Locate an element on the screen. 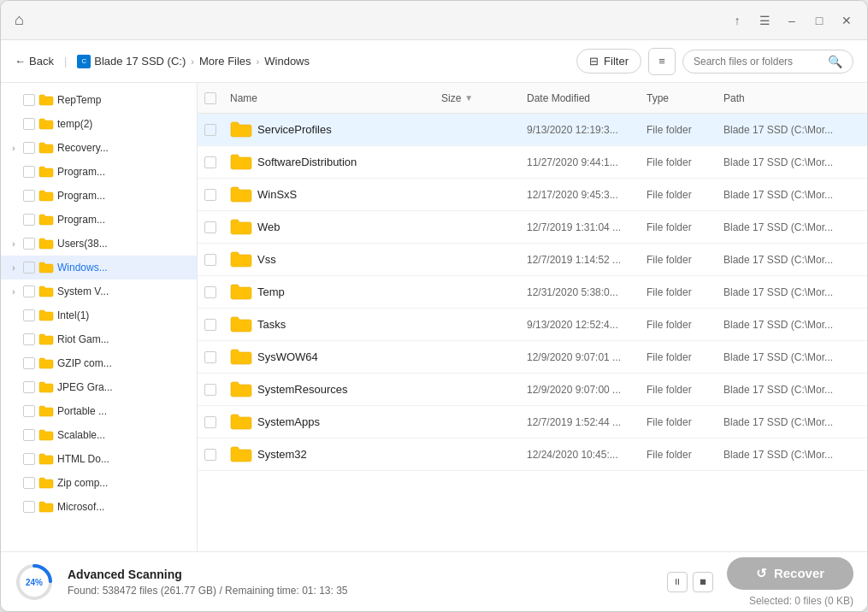  sidebar-item-7: › Windows... is located at coordinates (99, 268).